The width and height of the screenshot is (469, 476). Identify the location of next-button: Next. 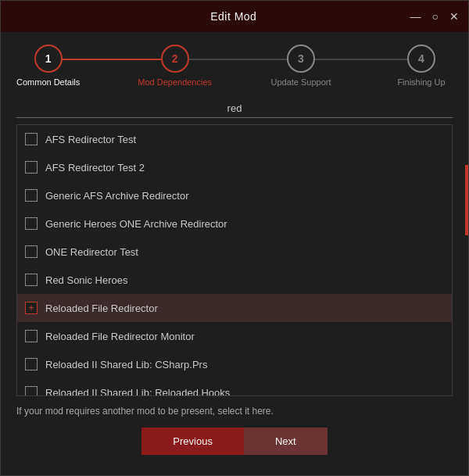
(286, 441).